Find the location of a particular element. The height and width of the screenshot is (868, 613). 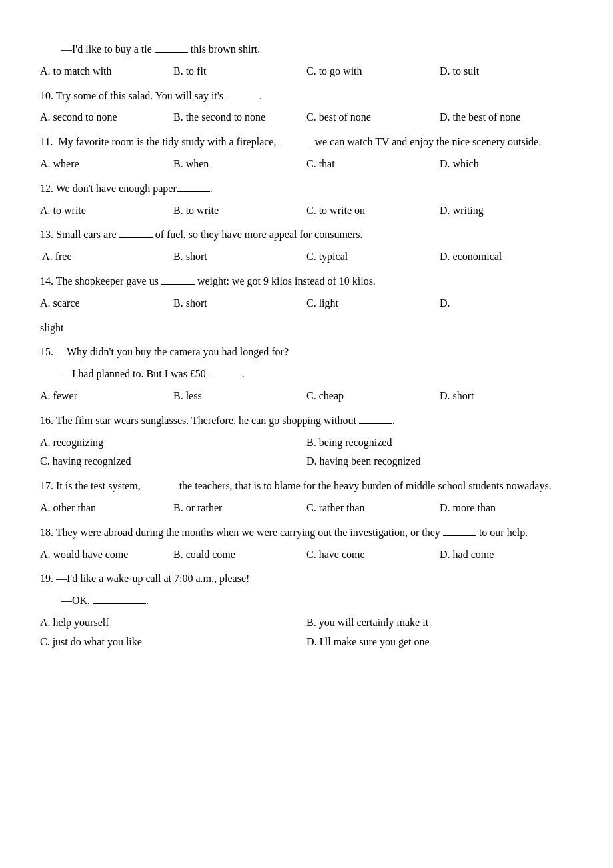

question-16: 16. The film star wears sunglasses. Ther… is located at coordinates (306, 441).